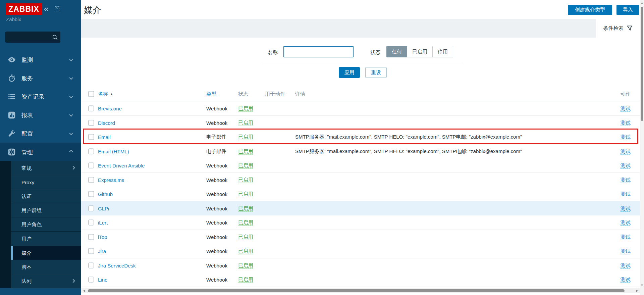 This screenshot has height=295, width=644. What do you see at coordinates (110, 109) in the screenshot?
I see `media-type-link: Brevis.one` at bounding box center [110, 109].